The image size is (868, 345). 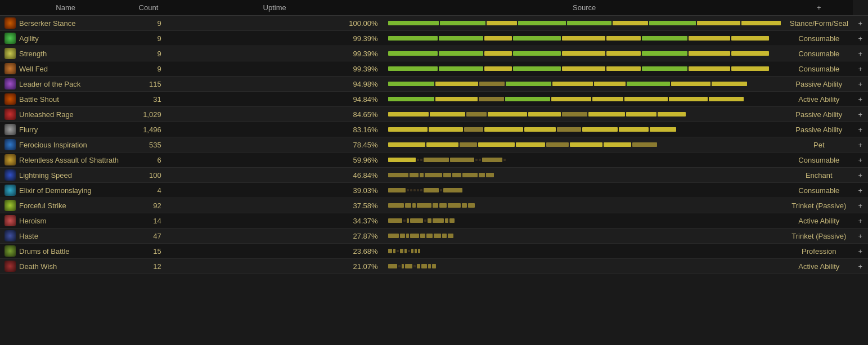 I want to click on buff-name: Death Wish, so click(x=38, y=267).